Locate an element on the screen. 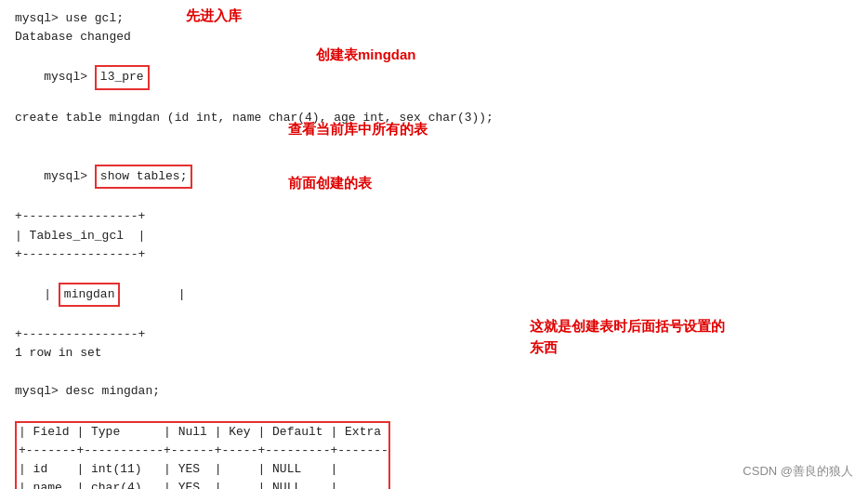 This screenshot has height=489, width=868. line-sep1: +----------------+ is located at coordinates (434, 217).